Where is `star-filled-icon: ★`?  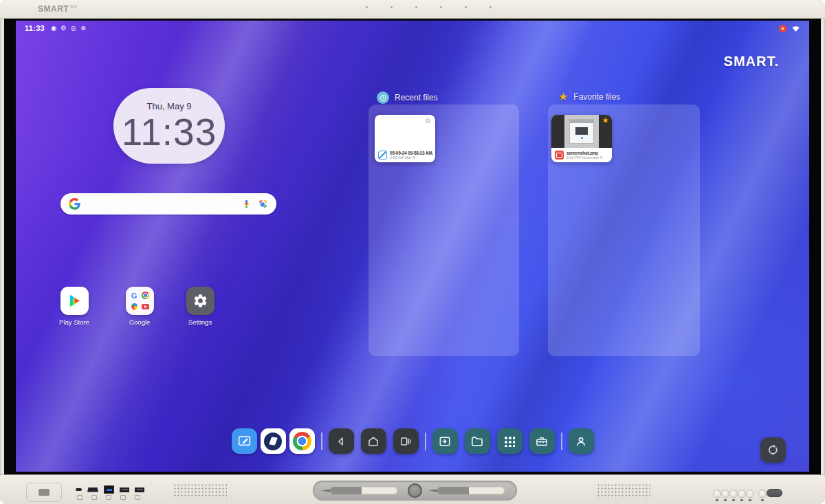 star-filled-icon: ★ is located at coordinates (605, 120).